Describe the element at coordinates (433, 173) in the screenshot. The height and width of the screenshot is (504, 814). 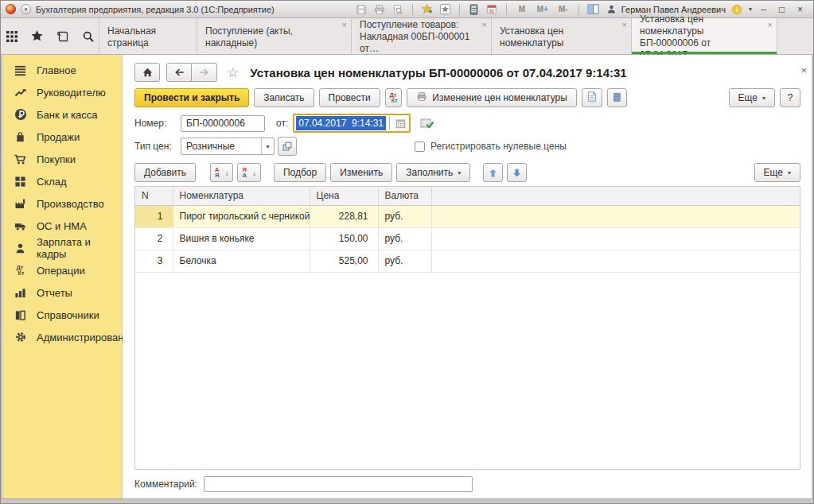
I see `fill-button: Заполнить▾` at that location.